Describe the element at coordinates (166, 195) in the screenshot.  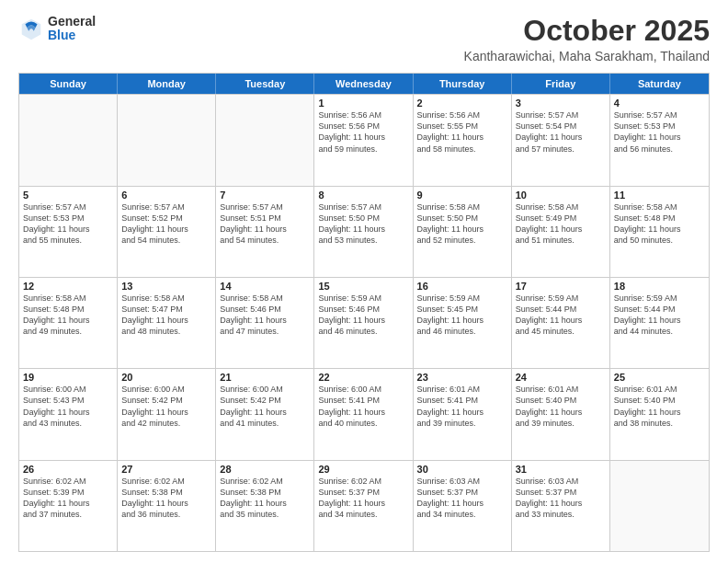
I see `day-number: 6` at that location.